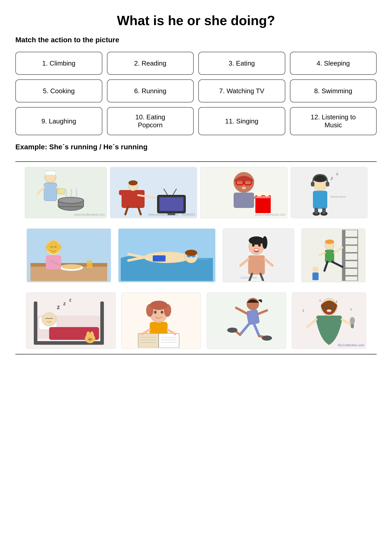  What do you see at coordinates (270, 215) in the screenshot?
I see `watermark-popcorn: www.shutterstock.com` at bounding box center [270, 215].